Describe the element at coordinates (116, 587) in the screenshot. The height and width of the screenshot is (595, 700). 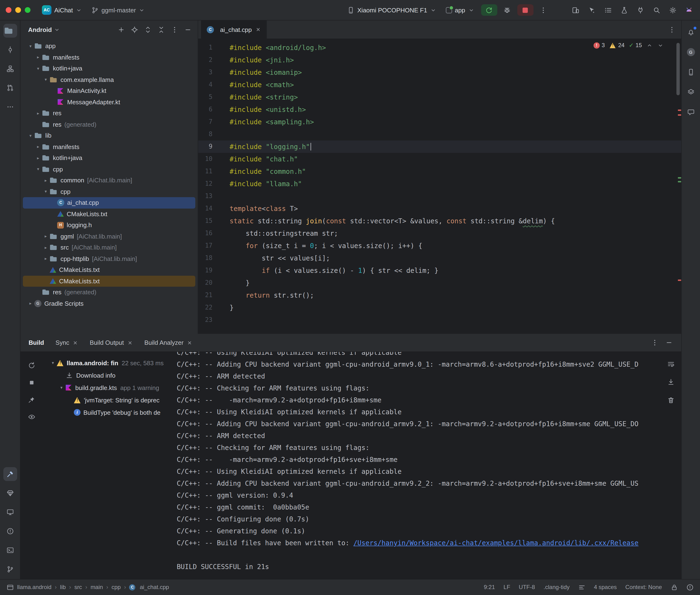
I see `breadcrumb-item-cpp: cpp` at that location.